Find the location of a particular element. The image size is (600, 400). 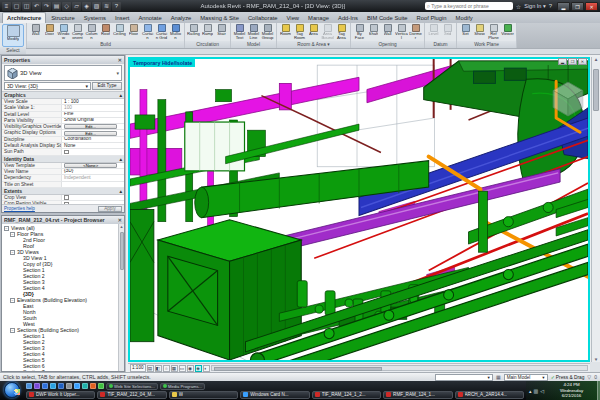

crop-view-checkbox is located at coordinates (66, 198).